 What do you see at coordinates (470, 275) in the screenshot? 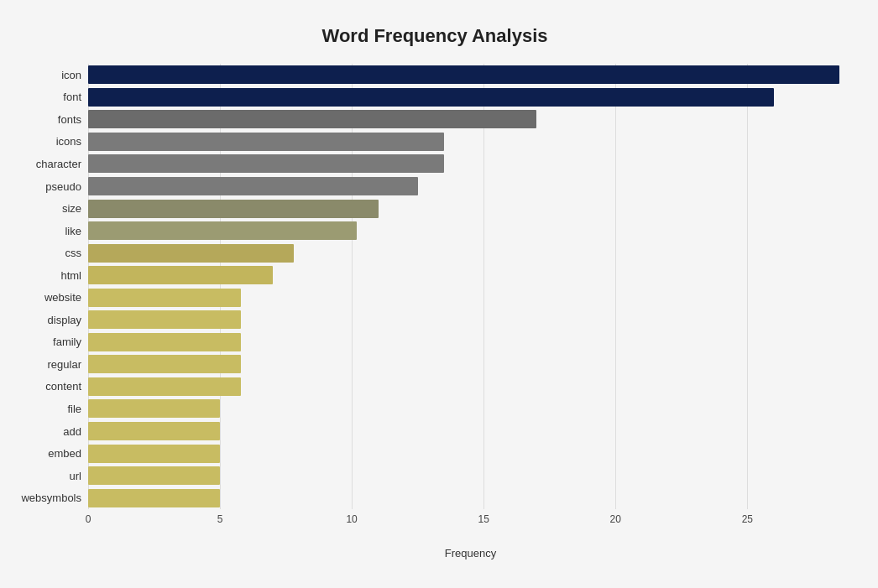
I see `bar-row-html` at bounding box center [470, 275].